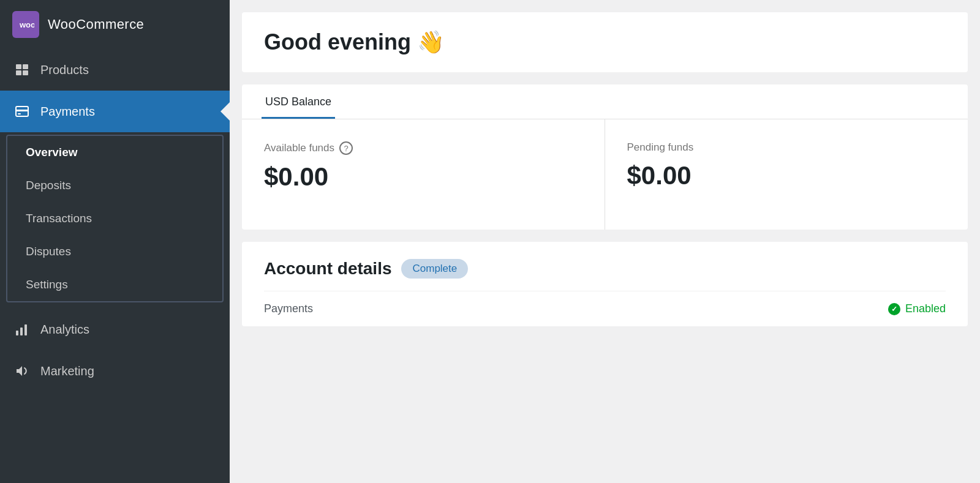 The image size is (980, 483). What do you see at coordinates (917, 309) in the screenshot?
I see `account-payments-status: Enabled` at bounding box center [917, 309].